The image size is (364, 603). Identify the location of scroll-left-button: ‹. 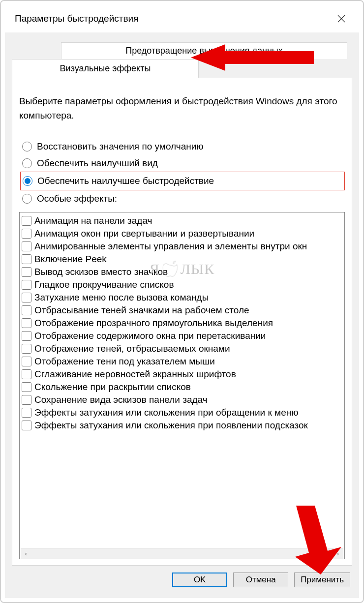
(26, 554).